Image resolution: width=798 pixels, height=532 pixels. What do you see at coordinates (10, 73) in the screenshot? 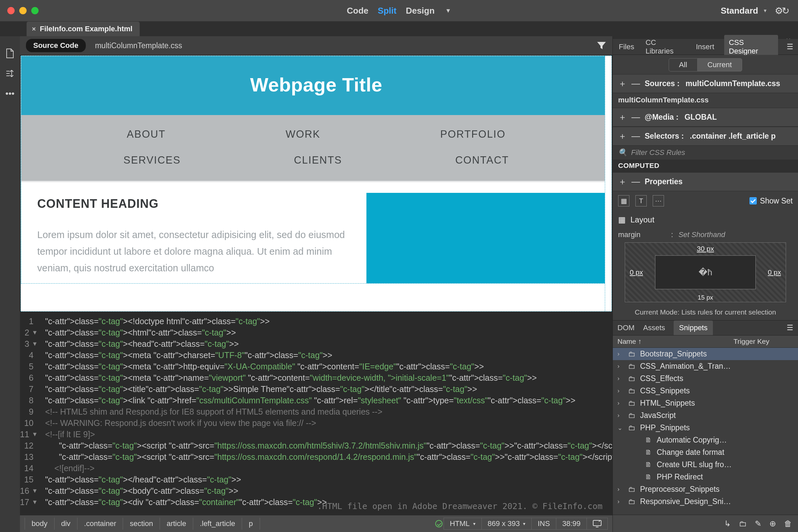
I see `manage-sites-icon` at bounding box center [10, 73].